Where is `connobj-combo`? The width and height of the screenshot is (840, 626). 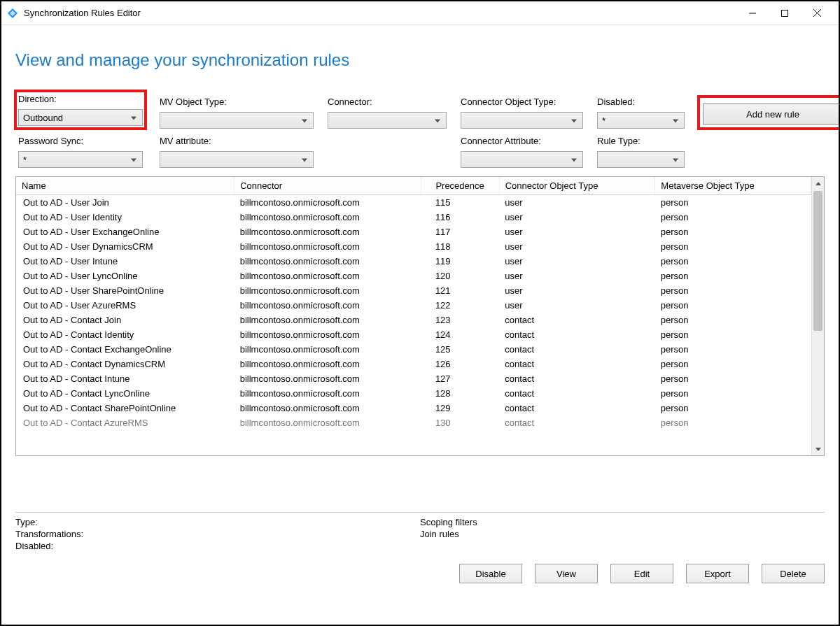 connobj-combo is located at coordinates (522, 120).